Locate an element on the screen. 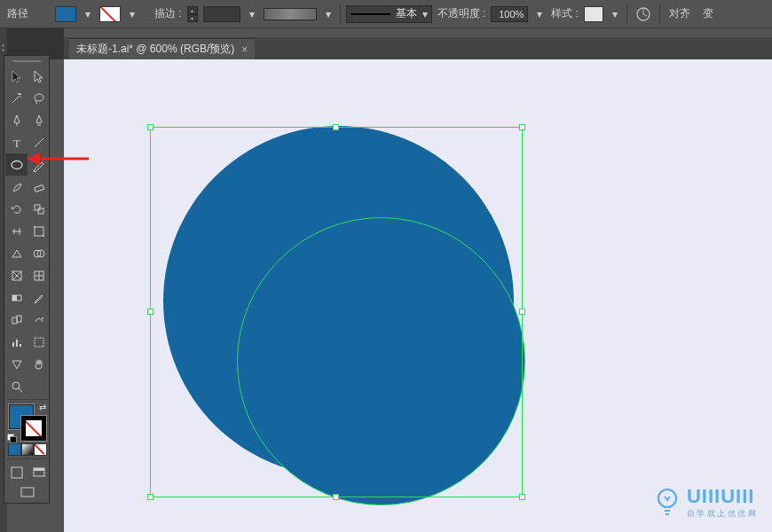 This screenshot has height=532, width=772. blend-tool is located at coordinates (16, 319).